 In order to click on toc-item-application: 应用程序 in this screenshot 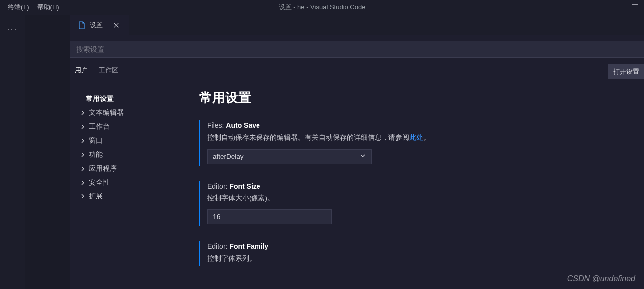, I will do `click(132, 169)`.